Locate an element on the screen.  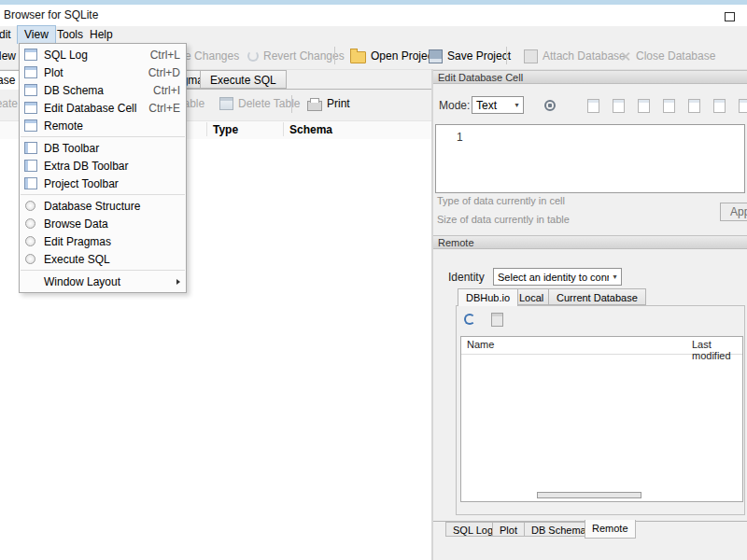
menu-bar: Edit View Tools Help is located at coordinates (374, 35).